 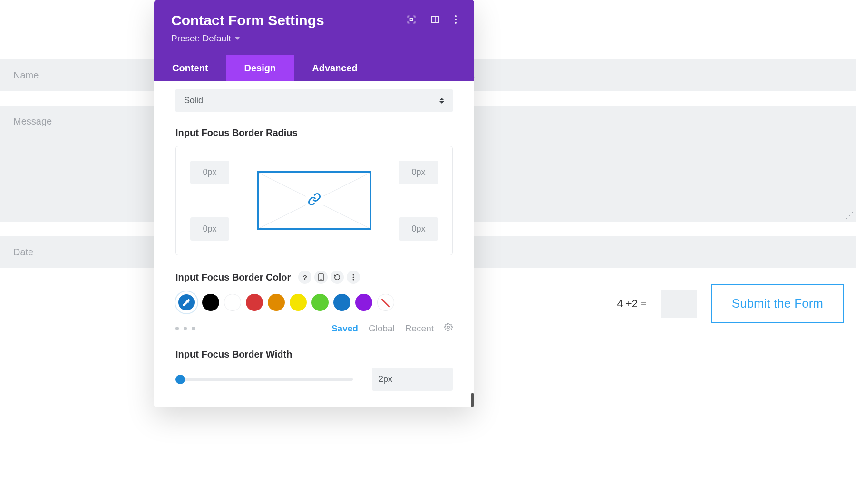 What do you see at coordinates (314, 328) in the screenshot?
I see `color-tab-row: Saved Global Recent` at bounding box center [314, 328].